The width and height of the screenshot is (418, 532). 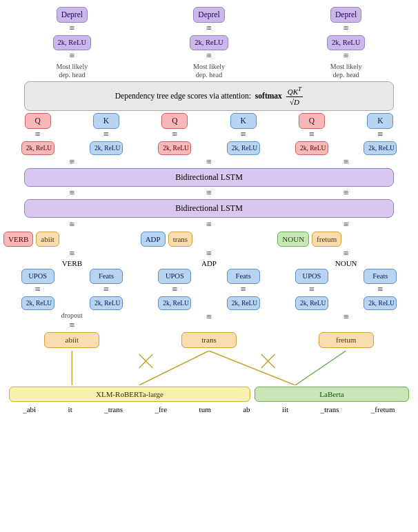 I want to click on upos-box-3: UPOS, so click(x=312, y=276).